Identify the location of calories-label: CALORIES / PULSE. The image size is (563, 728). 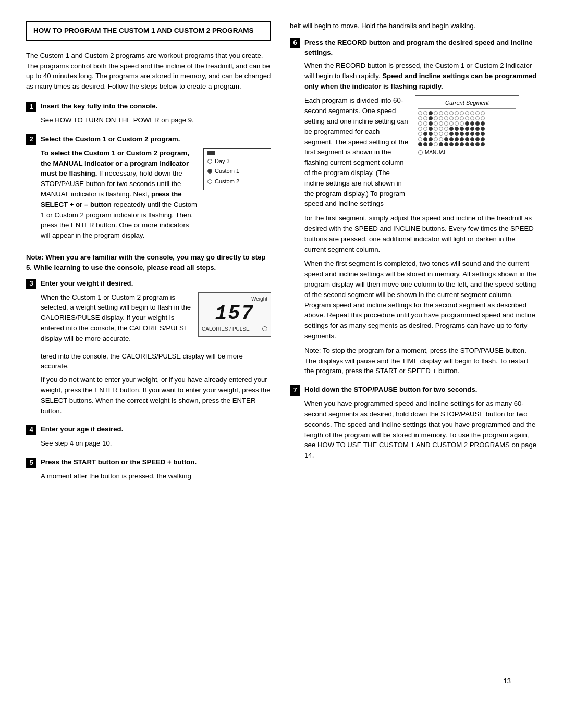
(235, 329).